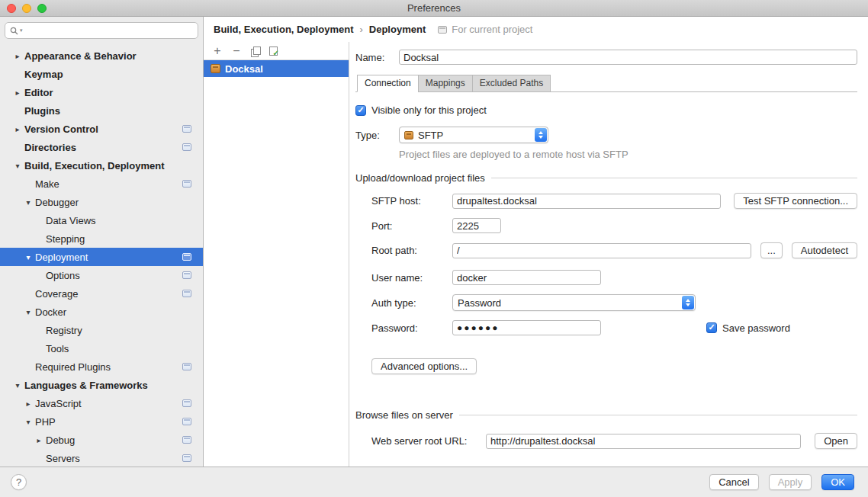  Describe the element at coordinates (276, 69) in the screenshot. I see `server-list-item-docksal: Docksal` at that location.